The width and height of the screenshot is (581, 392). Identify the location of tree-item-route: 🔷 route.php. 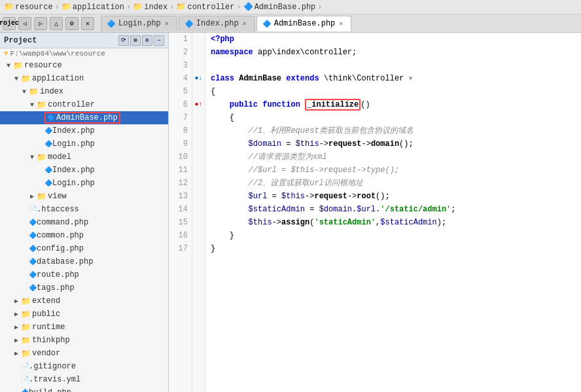
(84, 275).